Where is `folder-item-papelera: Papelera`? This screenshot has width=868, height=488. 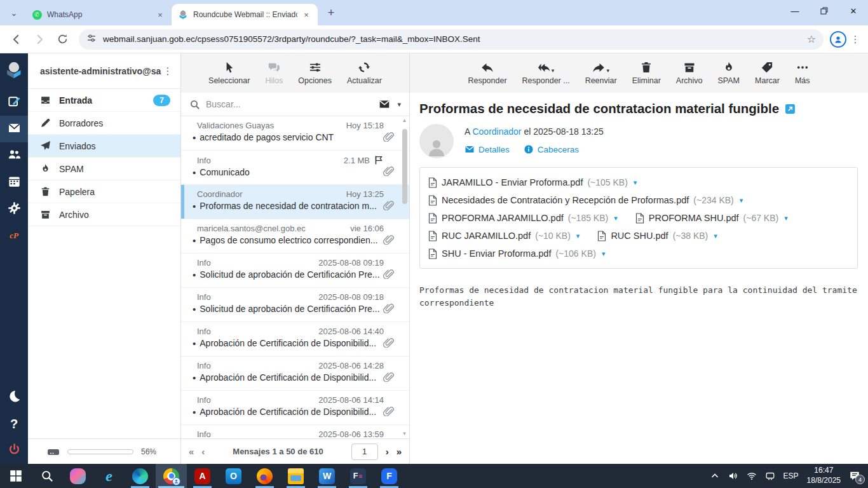 folder-item-papelera: Papelera is located at coordinates (104, 192).